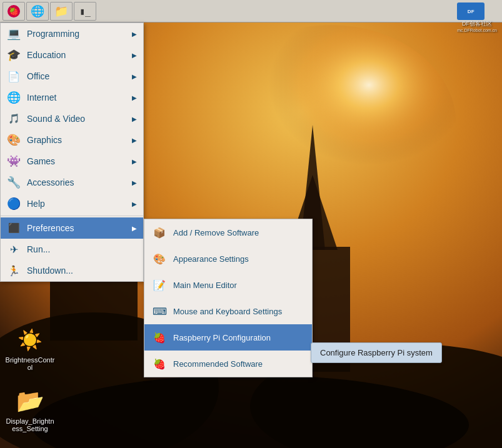 The height and width of the screenshot is (448, 502). I want to click on terminal-button: ▮_, so click(85, 11).